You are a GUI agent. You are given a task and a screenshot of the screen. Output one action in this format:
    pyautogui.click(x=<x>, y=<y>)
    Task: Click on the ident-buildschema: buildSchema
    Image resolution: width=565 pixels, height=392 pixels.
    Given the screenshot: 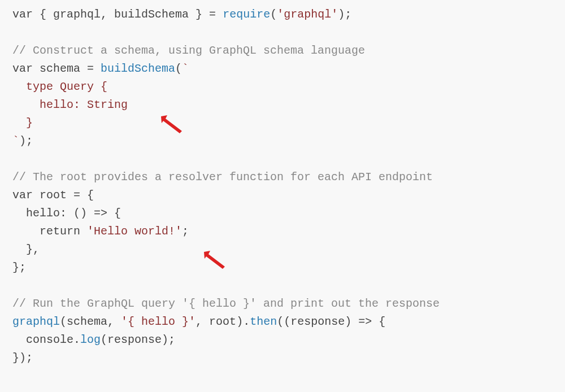 What is the action you would take?
    pyautogui.click(x=151, y=15)
    